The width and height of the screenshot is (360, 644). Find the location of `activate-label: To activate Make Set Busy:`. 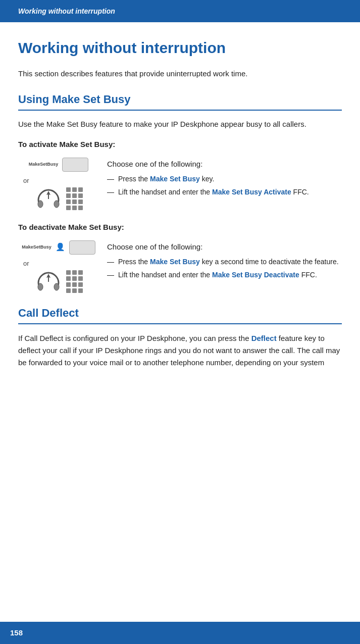

activate-label: To activate Make Set Busy: is located at coordinates (180, 144).